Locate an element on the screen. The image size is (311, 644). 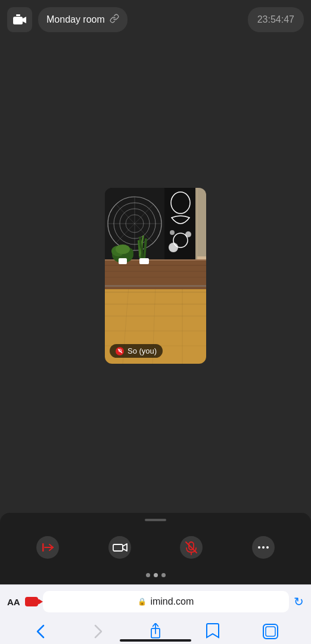
room-name-pill: Monday room is located at coordinates (83, 20).